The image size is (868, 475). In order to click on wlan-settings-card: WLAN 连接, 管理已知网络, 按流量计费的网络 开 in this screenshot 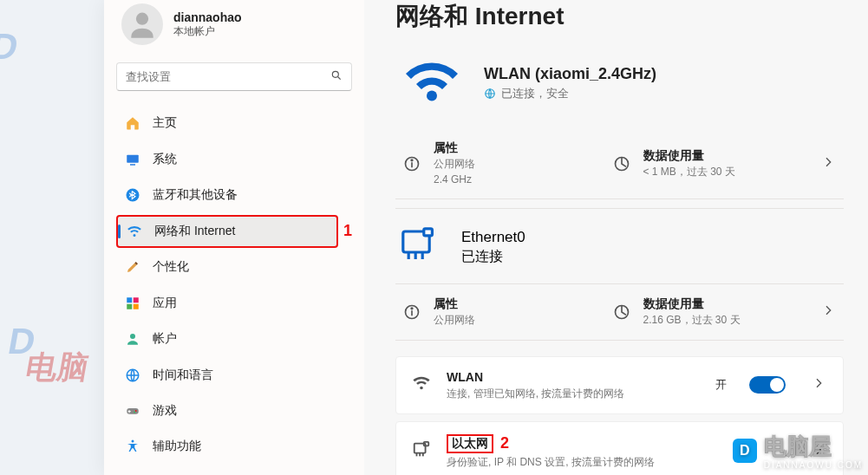, I will do `click(619, 385)`.